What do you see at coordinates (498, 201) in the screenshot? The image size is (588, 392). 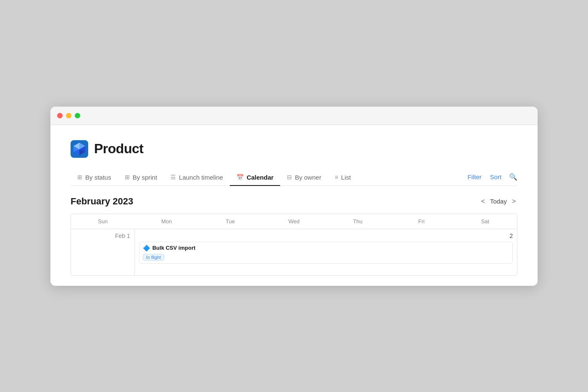 I see `calendar-nav: < Today >` at bounding box center [498, 201].